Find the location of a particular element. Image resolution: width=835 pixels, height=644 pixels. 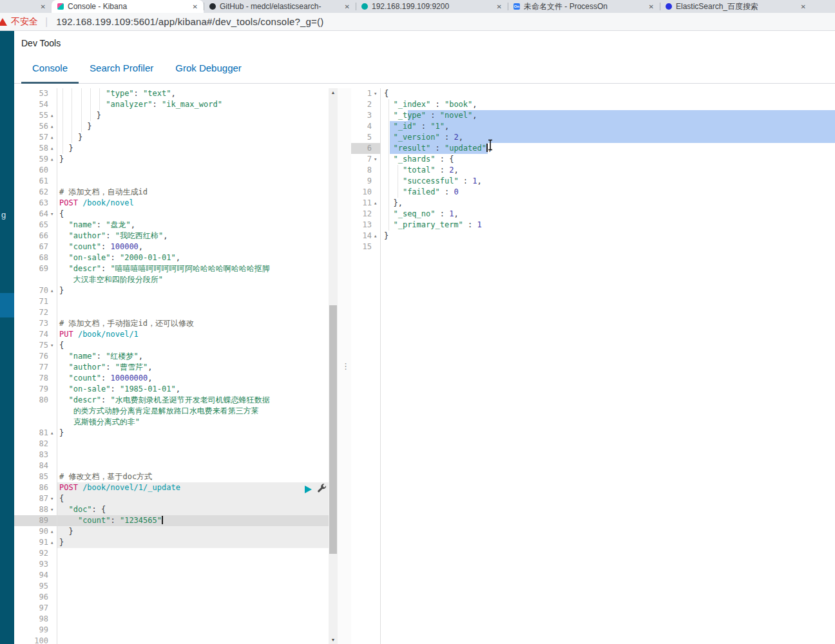

code-line: 100 is located at coordinates (176, 640).